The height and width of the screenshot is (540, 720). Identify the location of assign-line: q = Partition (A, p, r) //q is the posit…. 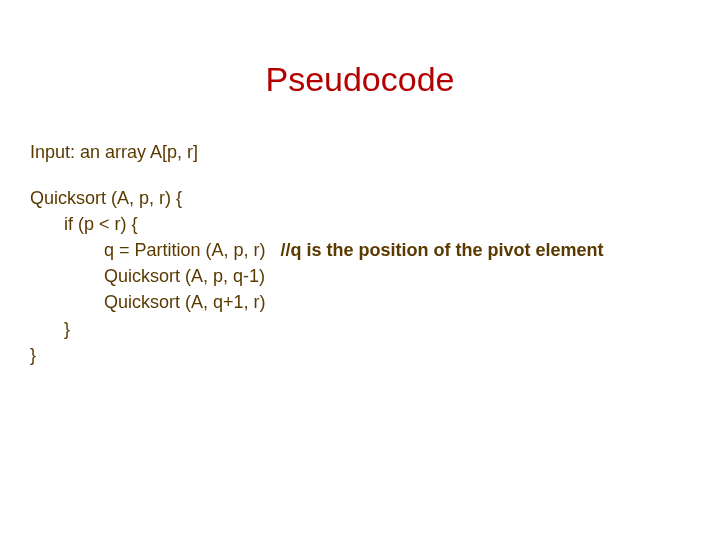
(397, 250).